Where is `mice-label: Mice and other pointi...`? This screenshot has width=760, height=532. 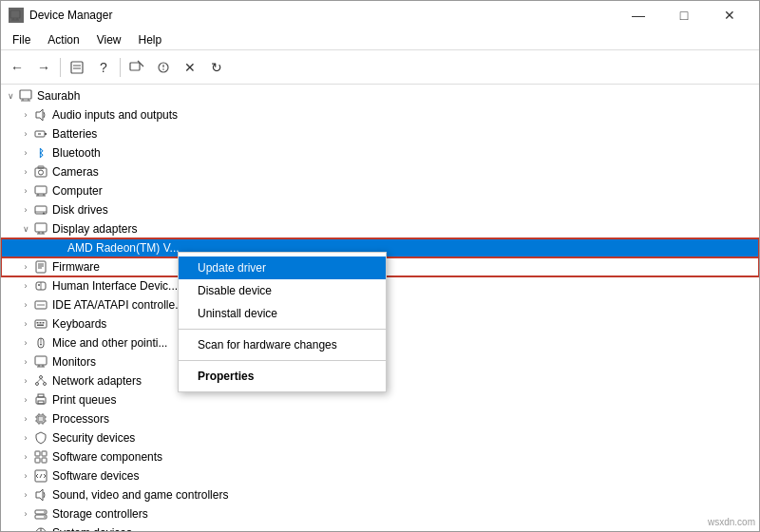 mice-label: Mice and other pointi... is located at coordinates (110, 343).